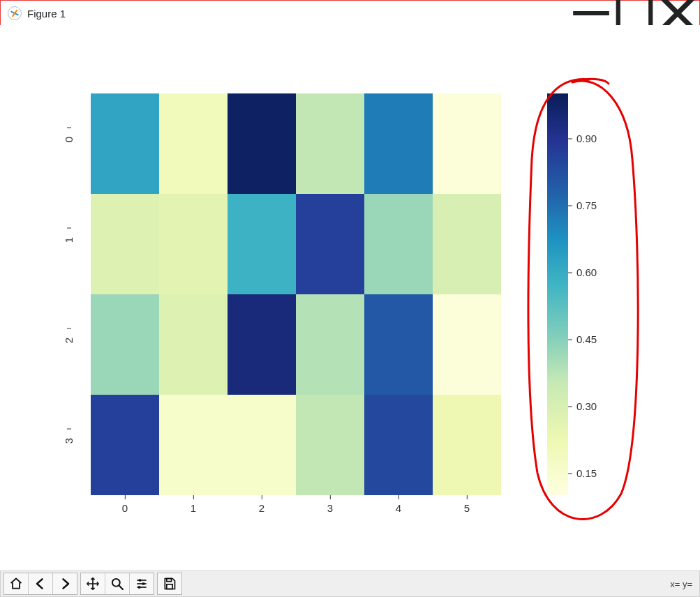 This screenshot has width=700, height=597. Describe the element at coordinates (583, 339) in the screenshot. I see `colorbar-tick: 0.45` at that location.